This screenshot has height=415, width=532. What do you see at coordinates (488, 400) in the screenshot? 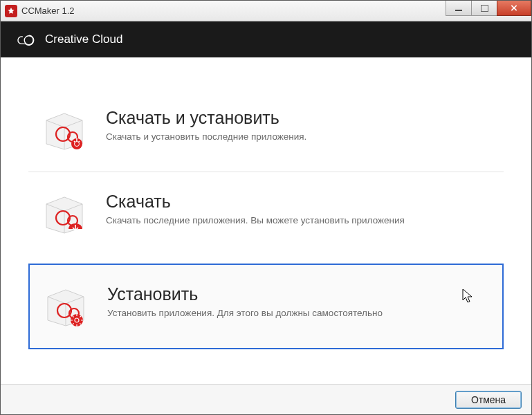
I see `cancel-button: Отмена` at bounding box center [488, 400].